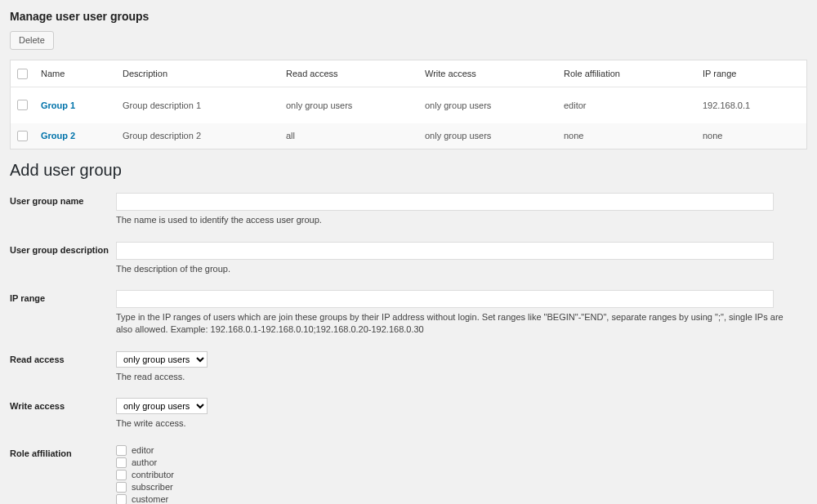  I want to click on col-role-affiliation: Role affiliation, so click(627, 74).